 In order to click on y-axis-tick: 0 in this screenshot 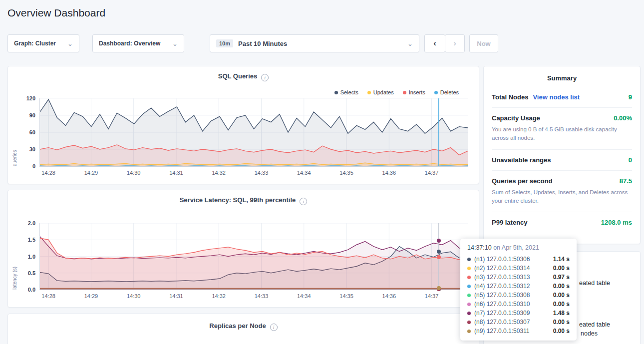, I will do `click(34, 166)`.